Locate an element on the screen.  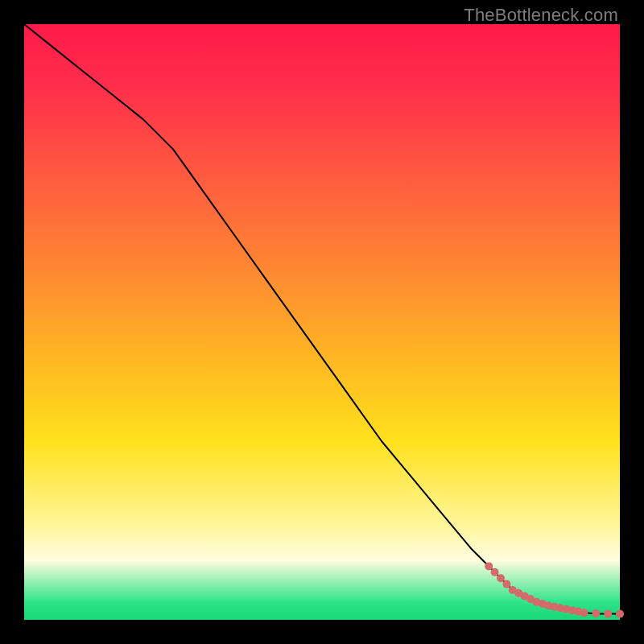
data-points is located at coordinates (554, 589).